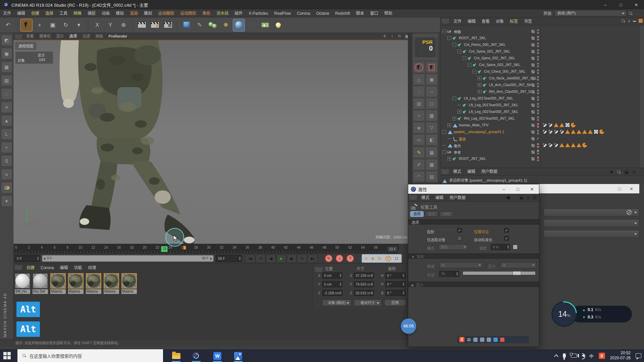 Image resolution: width=644 pixels, height=362 pixels. What do you see at coordinates (128, 258) in the screenshot?
I see `frame-range-slider: 0 F 58 F` at bounding box center [128, 258].